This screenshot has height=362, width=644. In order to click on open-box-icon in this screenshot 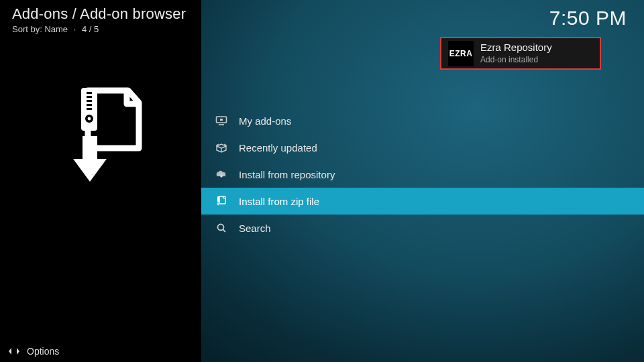, I will do `click(221, 147)`.